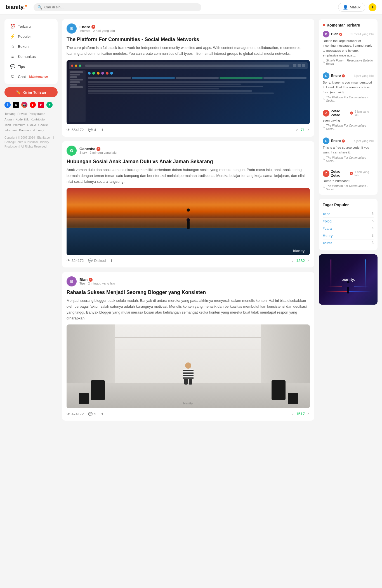  I want to click on sidebar-item-komunitas: ≡ Komunitas, so click(31, 56).